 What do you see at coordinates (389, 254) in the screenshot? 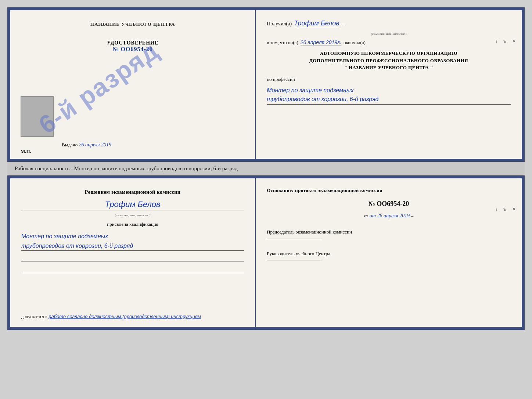
I see `rukovoditel-label: Руководитель учебного Центра` at bounding box center [389, 254].